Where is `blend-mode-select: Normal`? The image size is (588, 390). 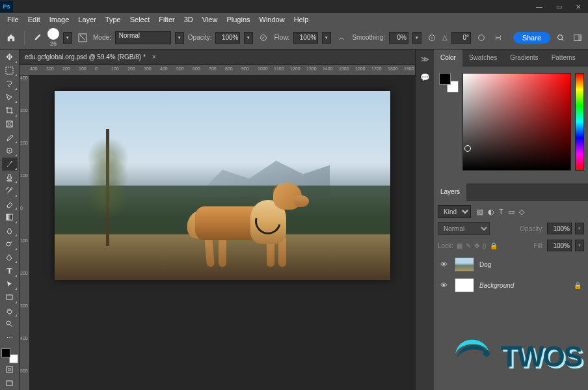 blend-mode-select: Normal is located at coordinates (143, 38).